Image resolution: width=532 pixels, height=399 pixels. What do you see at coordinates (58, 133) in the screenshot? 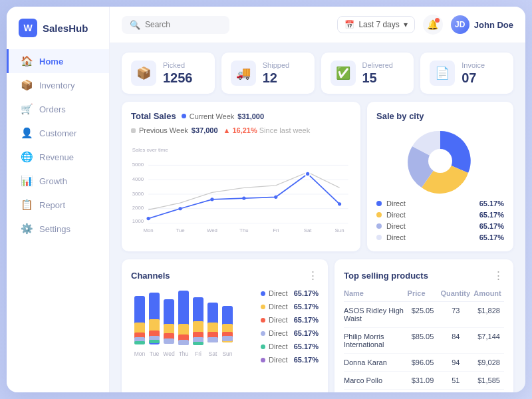
I see `sidebar-item-customer: 👤 Customer` at bounding box center [58, 133].